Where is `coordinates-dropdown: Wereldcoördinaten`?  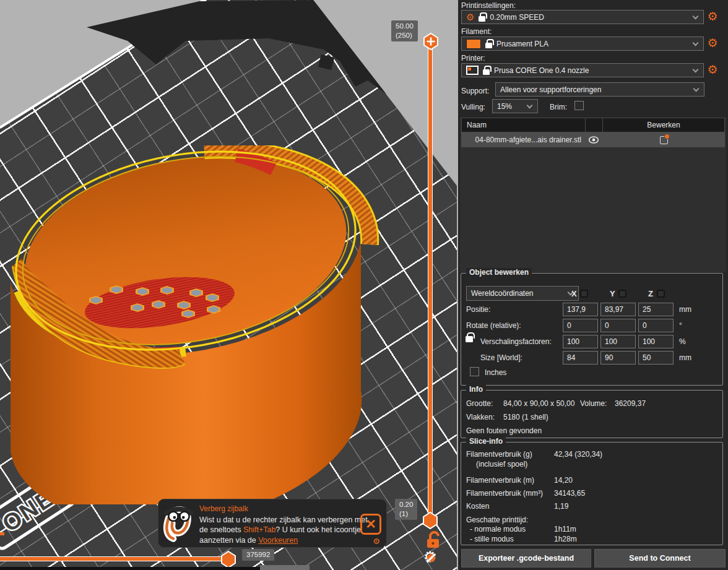 coordinates-dropdown: Wereldcoördinaten is located at coordinates (522, 293).